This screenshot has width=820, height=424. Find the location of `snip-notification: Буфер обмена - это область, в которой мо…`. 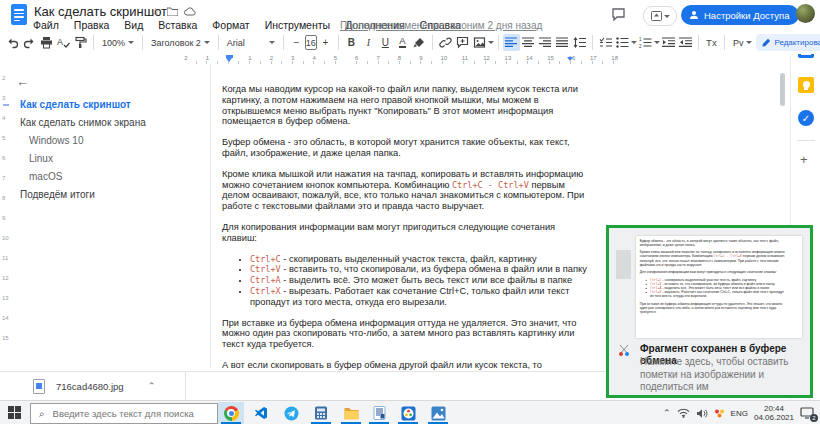

snip-notification: Буфер обмена - это область, в которой мо… is located at coordinates (710, 312).